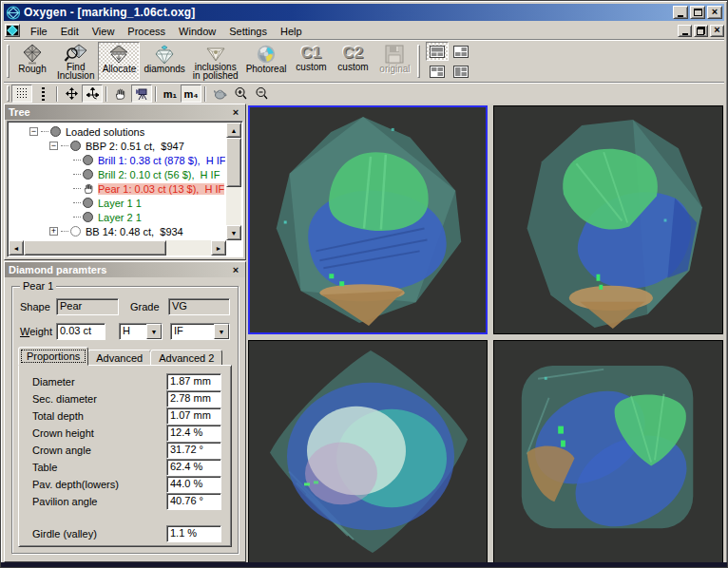 The height and width of the screenshot is (568, 728). I want to click on table-field: 62.4 %, so click(194, 467).